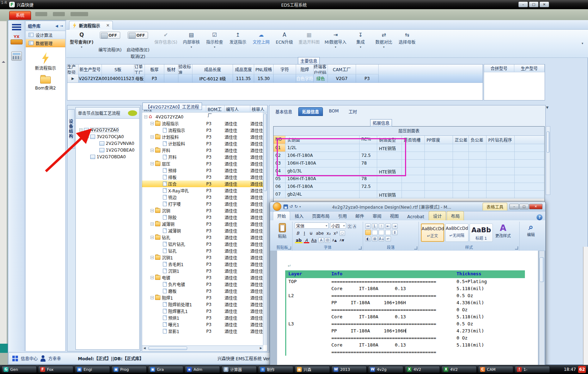 This screenshot has width=588, height=374. What do you see at coordinates (312, 369) in the screenshot?
I see `taskbar-button: ◉ 兴森` at bounding box center [312, 369].